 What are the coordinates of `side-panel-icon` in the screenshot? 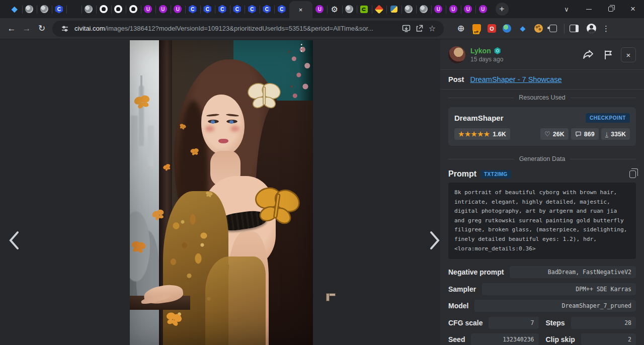 It's located at (574, 28).